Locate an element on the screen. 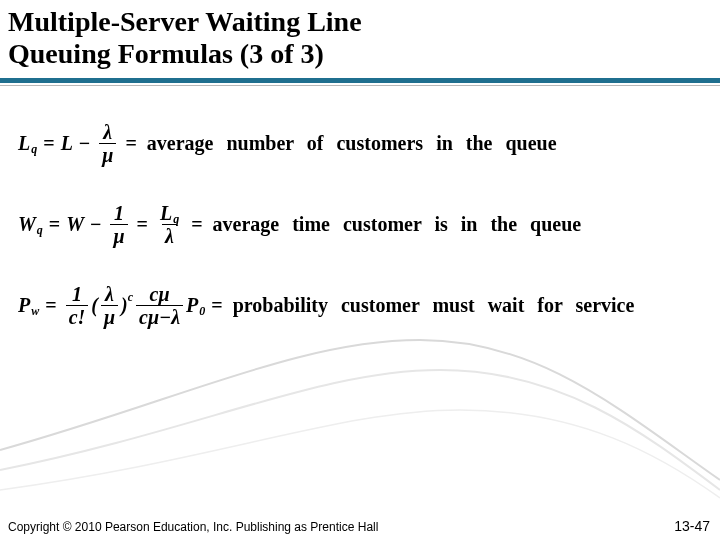 This screenshot has width=720, height=540. frac-cmu: cμ cμ−λ is located at coordinates (160, 306).